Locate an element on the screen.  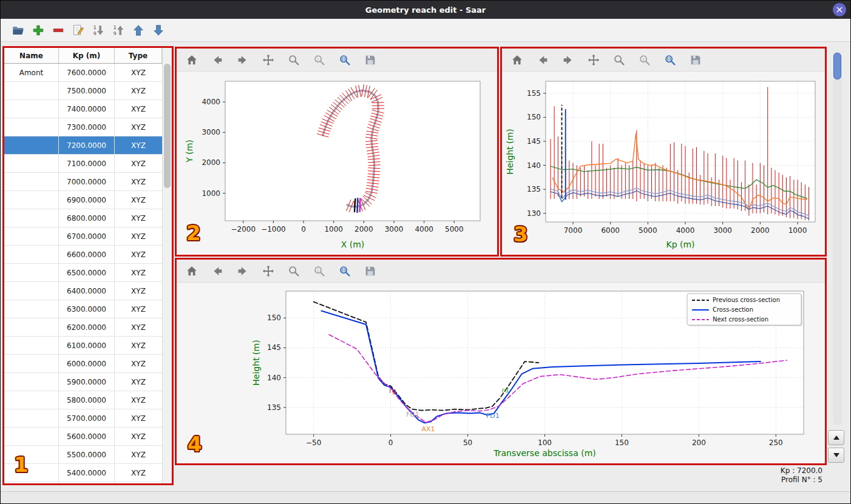
table-row: 6700.0000XYZ is located at coordinates (83, 237).